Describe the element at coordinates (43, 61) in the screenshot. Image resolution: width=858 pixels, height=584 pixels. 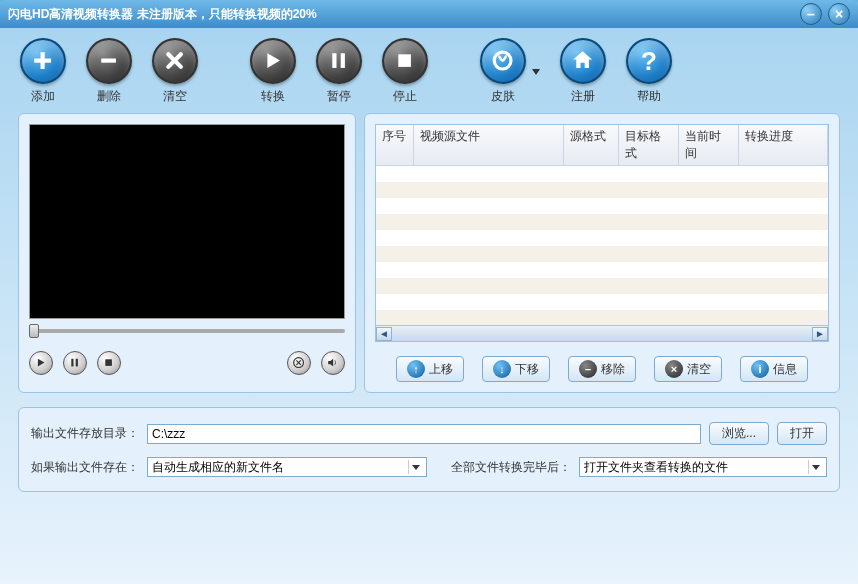
I see `plus-icon` at that location.